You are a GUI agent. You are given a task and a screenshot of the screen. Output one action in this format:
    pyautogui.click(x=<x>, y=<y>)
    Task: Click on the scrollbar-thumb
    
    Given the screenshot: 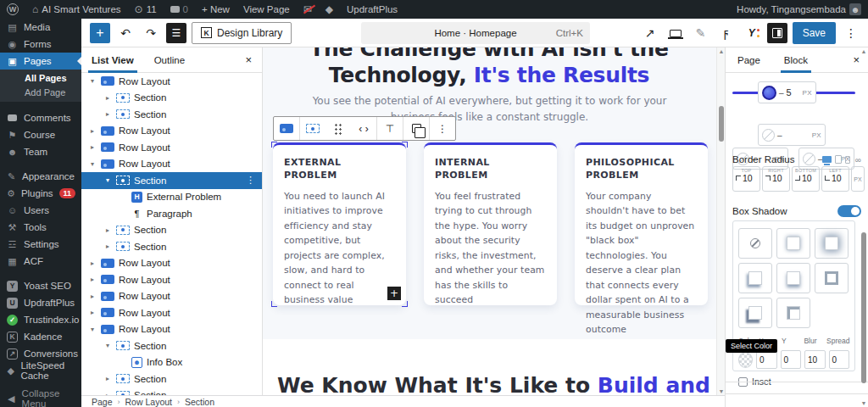 What is the action you would take?
    pyautogui.click(x=721, y=124)
    